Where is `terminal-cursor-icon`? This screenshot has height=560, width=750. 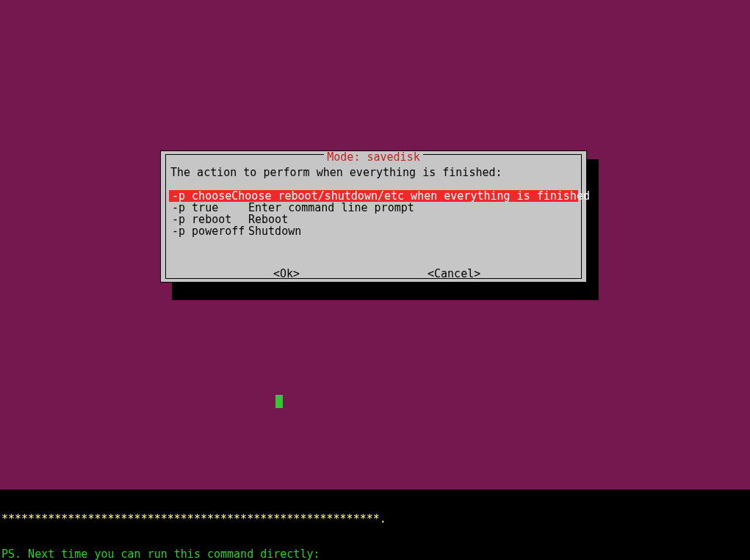 terminal-cursor-icon is located at coordinates (279, 401).